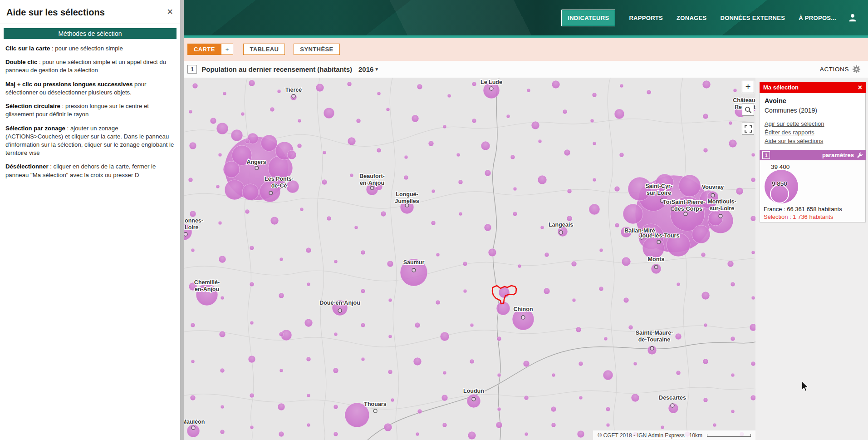  Describe the element at coordinates (661, 435) in the screenshot. I see `attribution-link: IGN Admin Express` at that location.